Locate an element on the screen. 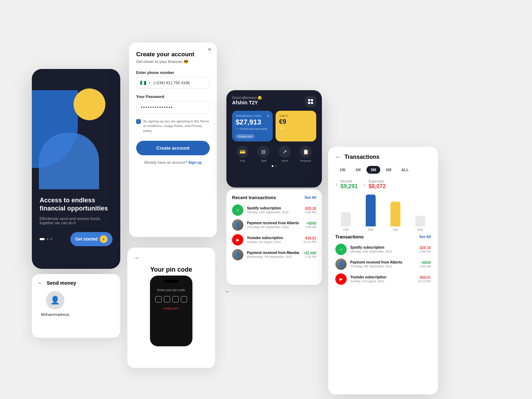 The height and width of the screenshot is (399, 532). txn-name: Payment received from Mandar is located at coordinates (273, 253).